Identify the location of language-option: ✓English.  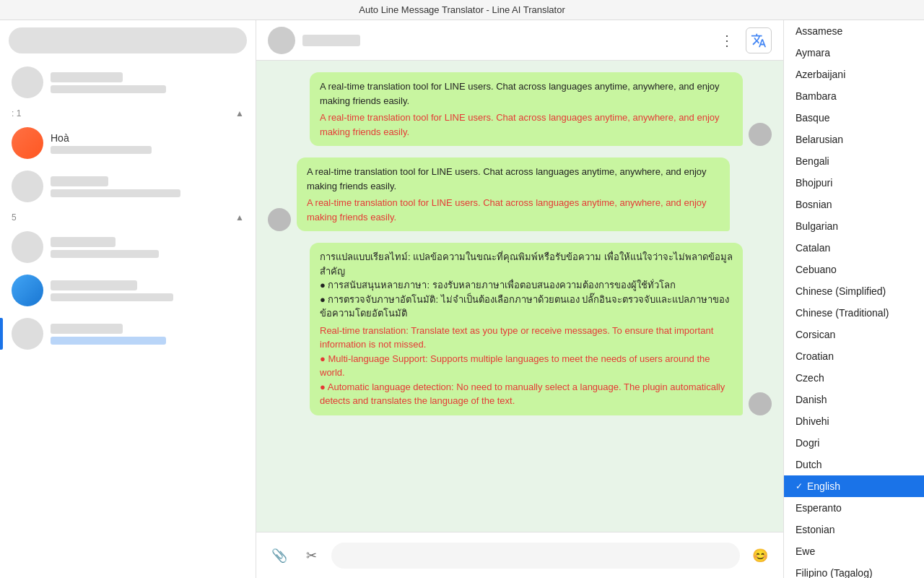
(854, 486).